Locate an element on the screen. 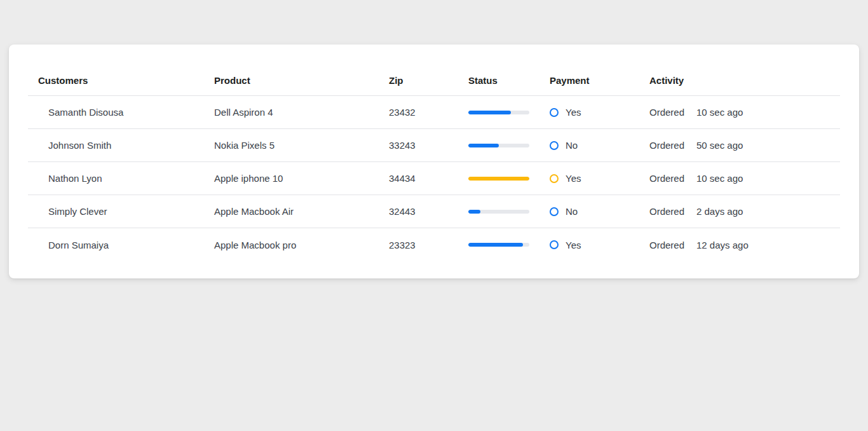 The height and width of the screenshot is (431, 868). product-name: Dell Aspiron 4 is located at coordinates (301, 112).